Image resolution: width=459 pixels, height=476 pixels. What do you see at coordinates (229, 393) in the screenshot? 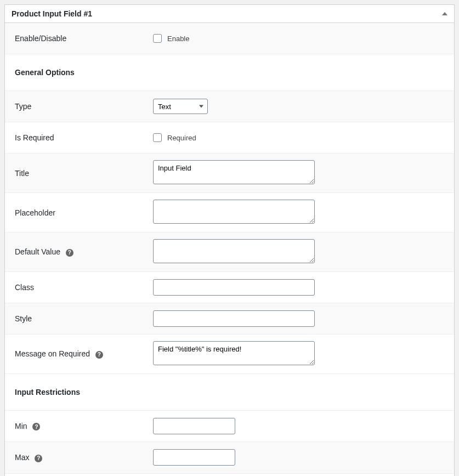
I see `input-restrictions-header-row: Input Restrictions` at bounding box center [229, 393].